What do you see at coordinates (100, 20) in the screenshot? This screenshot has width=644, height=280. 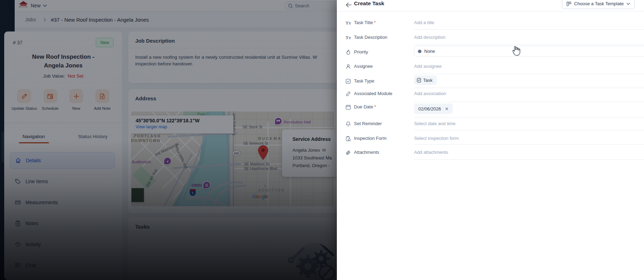 I see `breadcrumb-current: #37 - New Roof Inspection - Angela Jones` at bounding box center [100, 20].